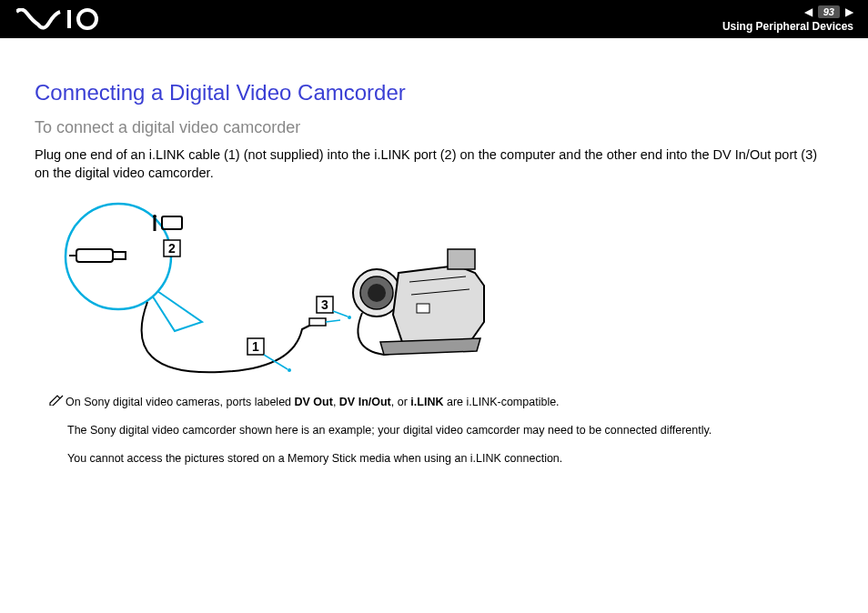 Image resolution: width=868 pixels, height=613 pixels. I want to click on header-right: ◀ 93 ▶ Using Peripheral Devices, so click(788, 19).